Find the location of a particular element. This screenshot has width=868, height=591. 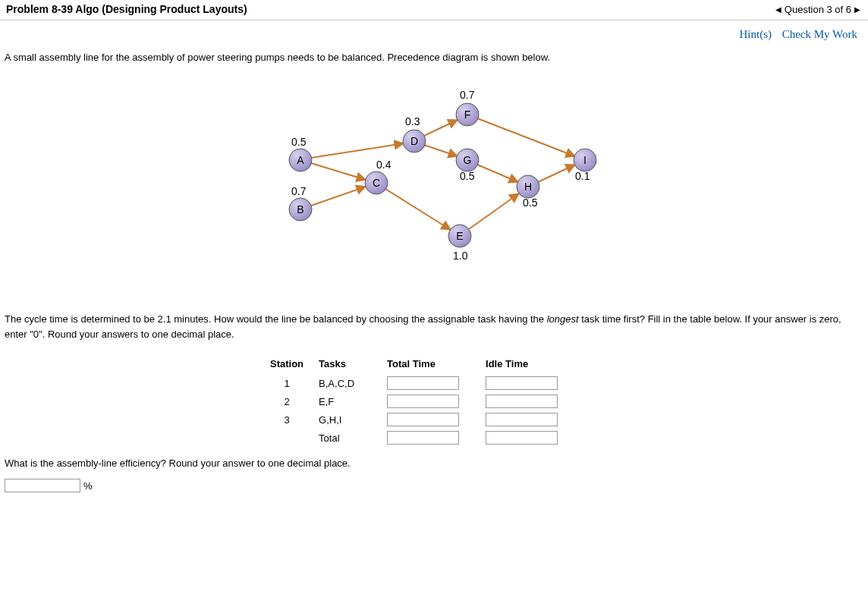

total-time-2-input is located at coordinates (423, 401).